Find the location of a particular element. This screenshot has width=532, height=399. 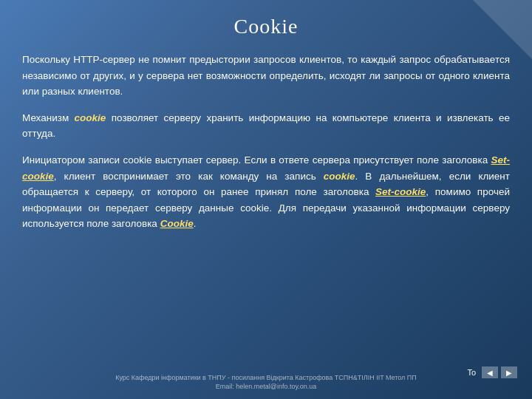

footer-line1: Курс Кафедри інформатики в ТНПУ - посила… is located at coordinates (266, 378).